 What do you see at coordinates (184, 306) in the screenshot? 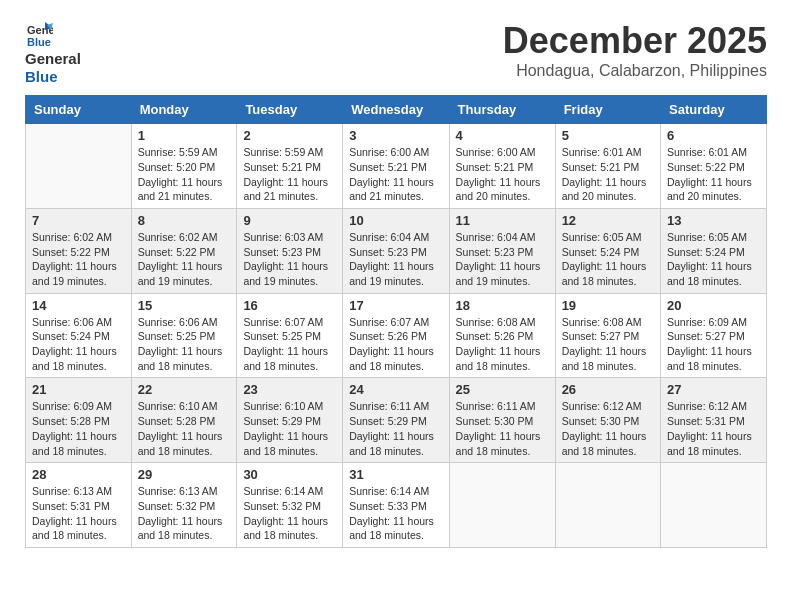
I see `day-number: 15` at bounding box center [184, 306].